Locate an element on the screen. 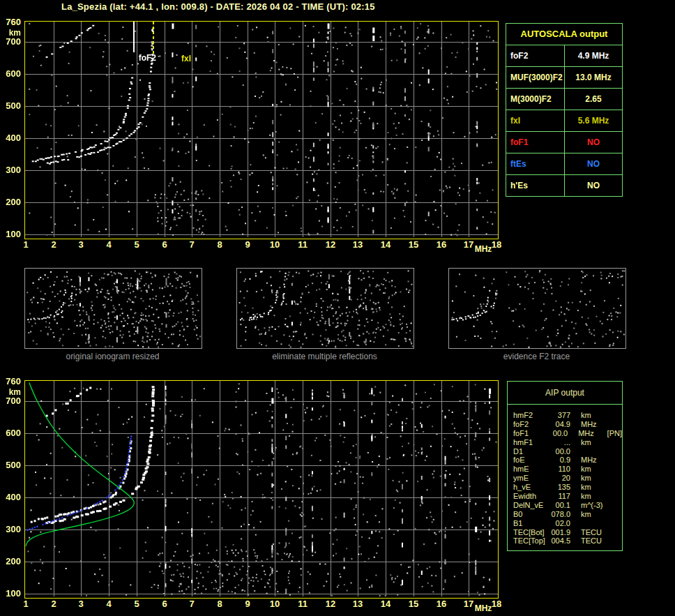  aip-row: foF100.0MHz[PN] is located at coordinates (568, 434).